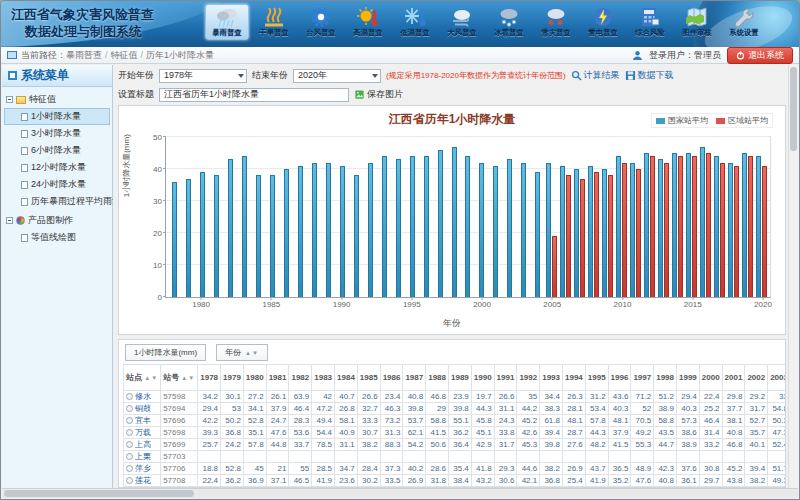  What do you see at coordinates (324, 378) in the screenshot?
I see `column-header-year: 1983` at bounding box center [324, 378].